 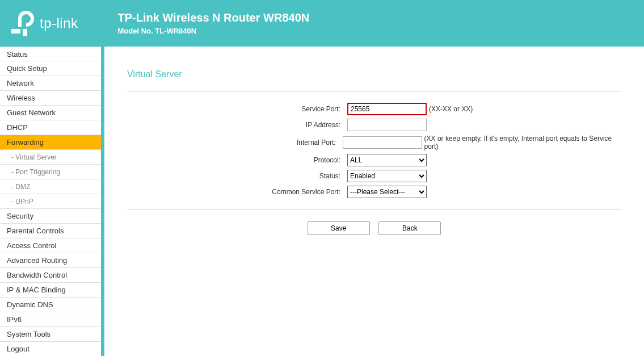 I want to click on protocol-select: ALL, so click(x=387, y=160).